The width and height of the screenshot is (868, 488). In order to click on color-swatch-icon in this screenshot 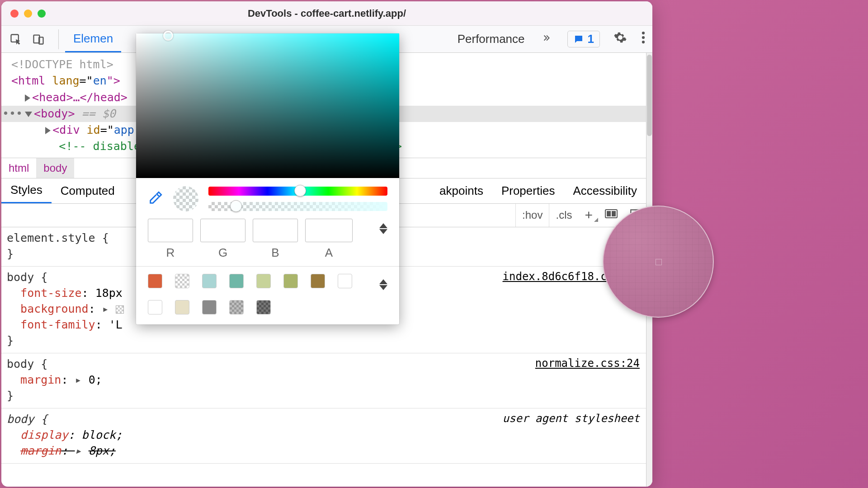, I will do `click(120, 310)`.